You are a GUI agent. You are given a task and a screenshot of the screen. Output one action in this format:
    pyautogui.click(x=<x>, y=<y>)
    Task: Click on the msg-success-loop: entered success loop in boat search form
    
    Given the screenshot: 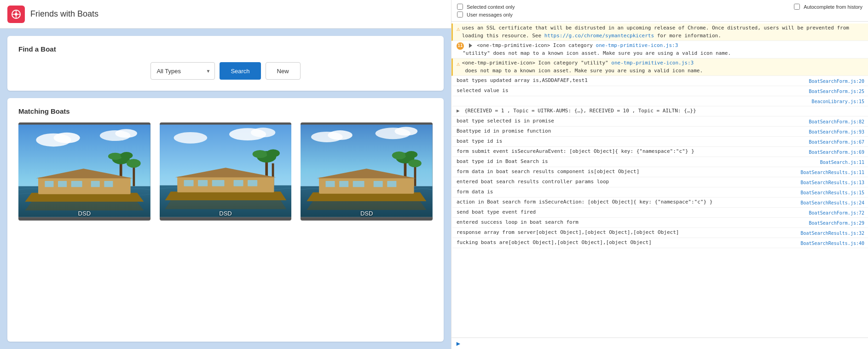 What is the action you would take?
    pyautogui.click(x=631, y=223)
    